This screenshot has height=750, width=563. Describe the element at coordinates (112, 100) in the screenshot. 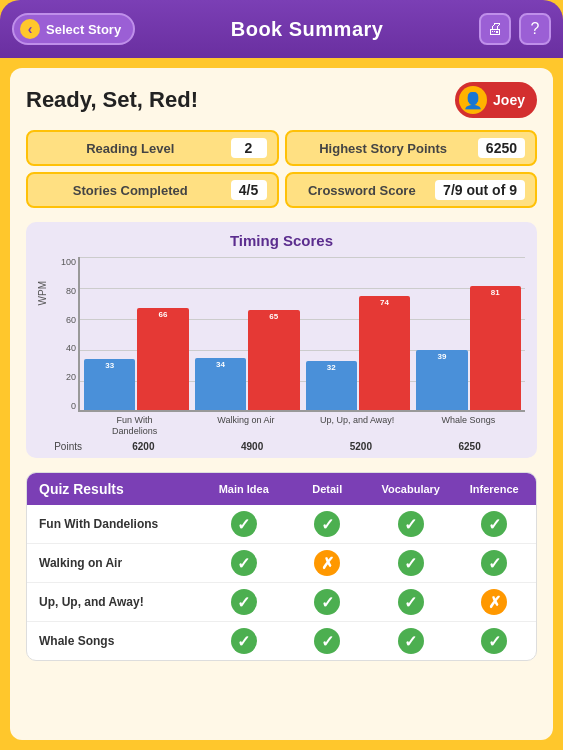

I see `book-title: Ready, Set, Red!` at that location.